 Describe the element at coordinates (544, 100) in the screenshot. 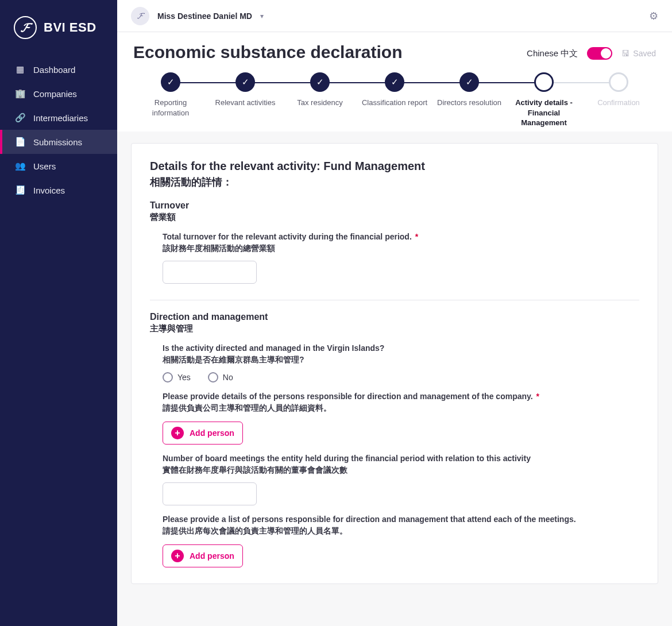

I see `step-activity-details: Activity details - Financial Management` at that location.